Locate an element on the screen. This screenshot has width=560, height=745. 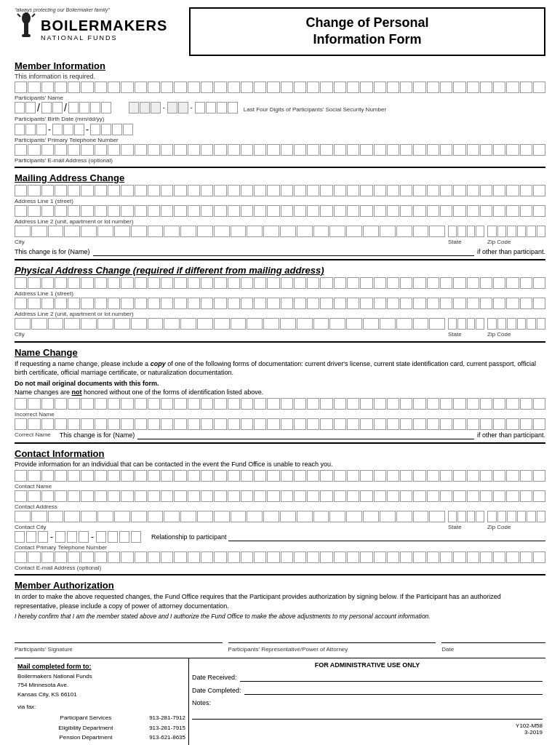
participant-signature-line is located at coordinates (119, 633).